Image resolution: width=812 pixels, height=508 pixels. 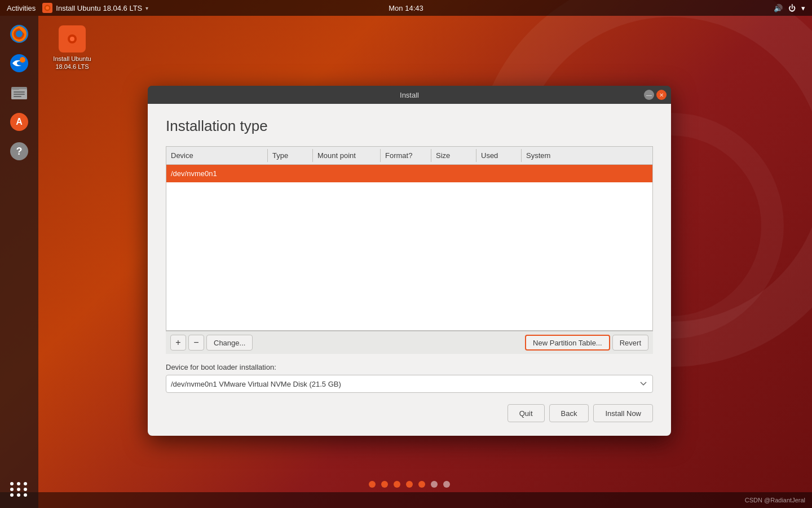 I want to click on row-device: /dev/nvme0n1, so click(x=217, y=174).